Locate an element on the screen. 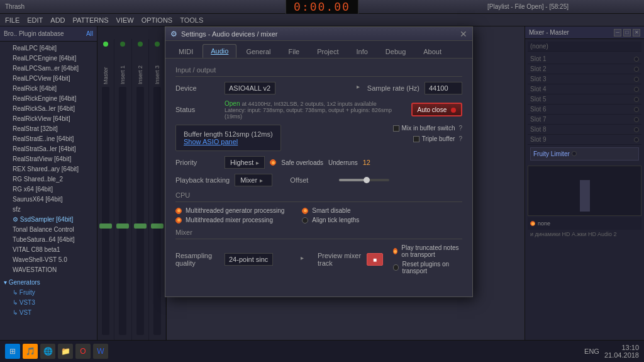 The width and height of the screenshot is (644, 362). triple-buffer-checkbox is located at coordinates (416, 139).